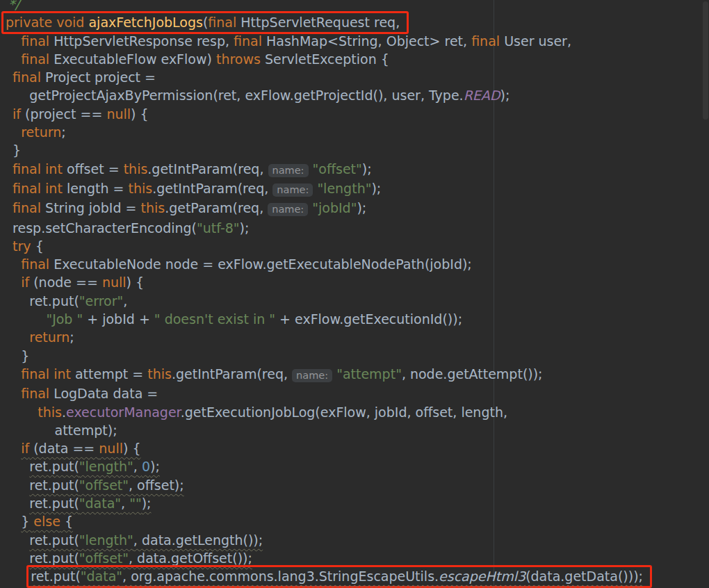  Describe the element at coordinates (65, 282) in the screenshot. I see `code-token: (node ==` at that location.